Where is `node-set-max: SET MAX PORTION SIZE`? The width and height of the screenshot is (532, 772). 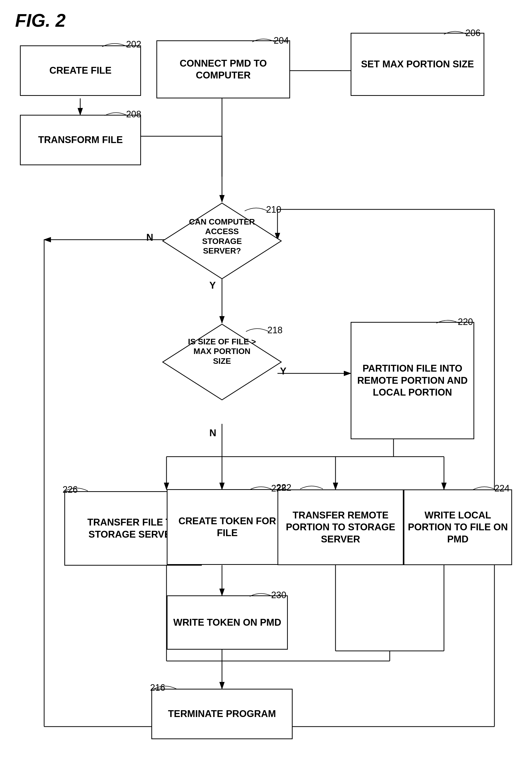 node-set-max: SET MAX PORTION SIZE is located at coordinates (417, 64).